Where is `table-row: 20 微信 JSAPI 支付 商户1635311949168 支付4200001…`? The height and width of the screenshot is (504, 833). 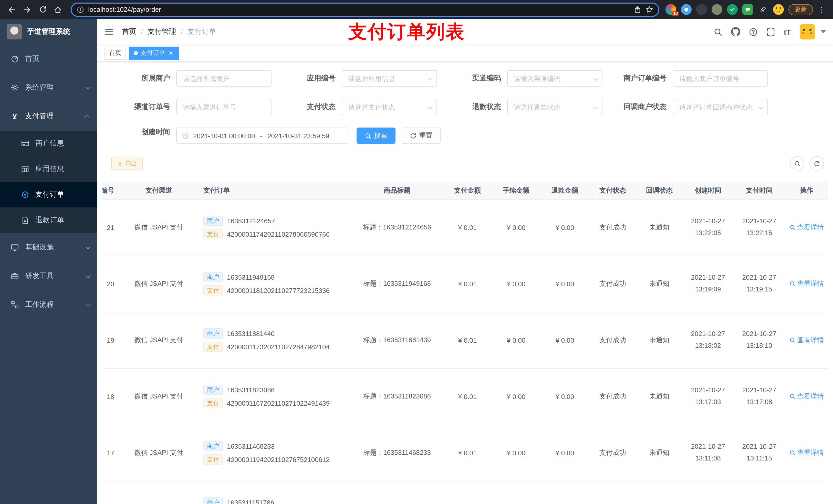
table-row: 20 微信 JSAPI 支付 商户1635311949168 支付4200001… is located at coordinates (465, 284).